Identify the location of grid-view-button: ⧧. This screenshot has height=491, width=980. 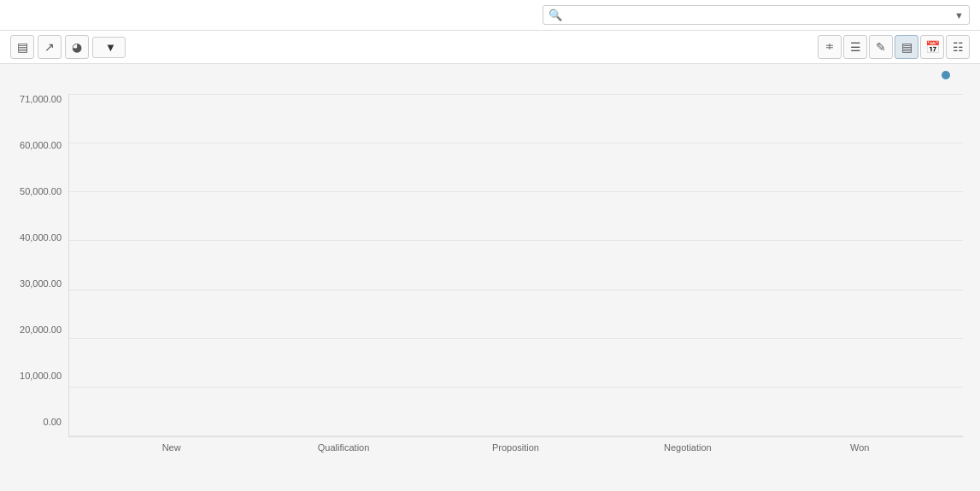
(830, 47).